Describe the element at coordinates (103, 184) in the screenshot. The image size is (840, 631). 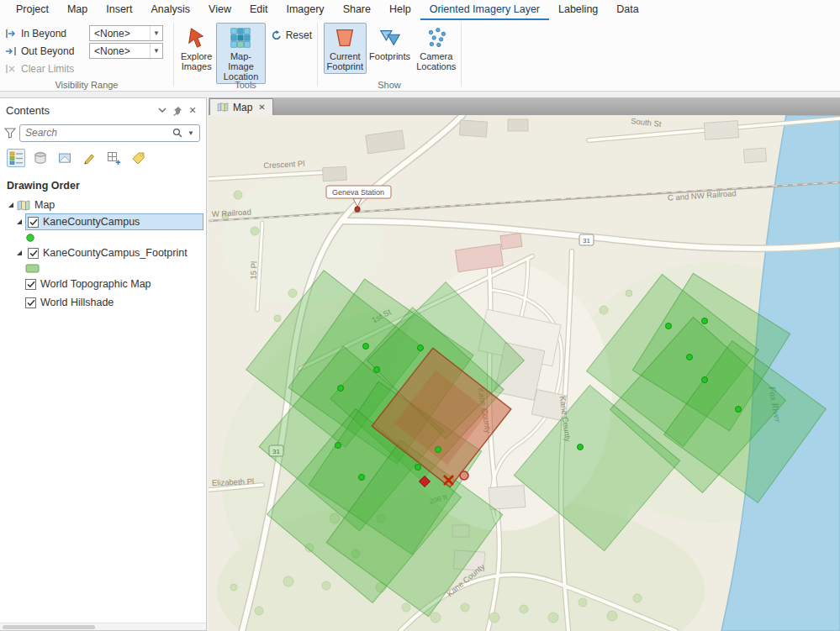
I see `drawing-order-heading: Drawing Order` at that location.